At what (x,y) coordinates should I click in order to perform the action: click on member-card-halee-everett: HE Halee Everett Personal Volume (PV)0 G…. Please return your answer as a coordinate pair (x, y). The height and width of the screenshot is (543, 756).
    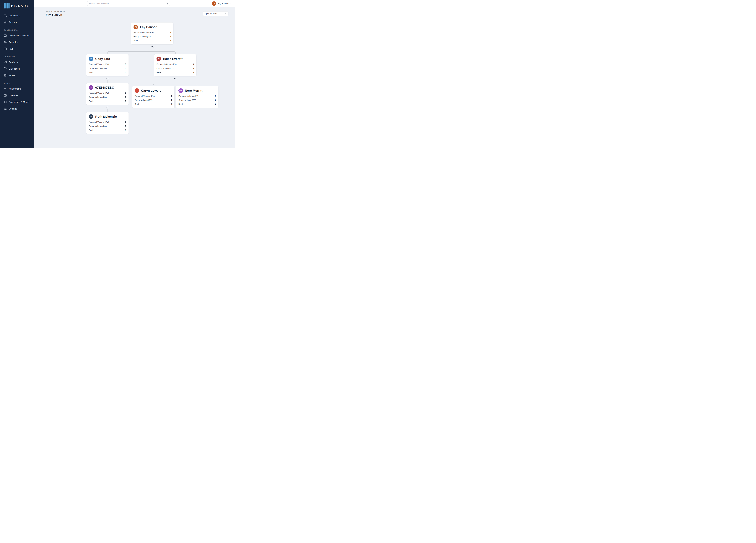
    Looking at the image, I should click on (175, 65).